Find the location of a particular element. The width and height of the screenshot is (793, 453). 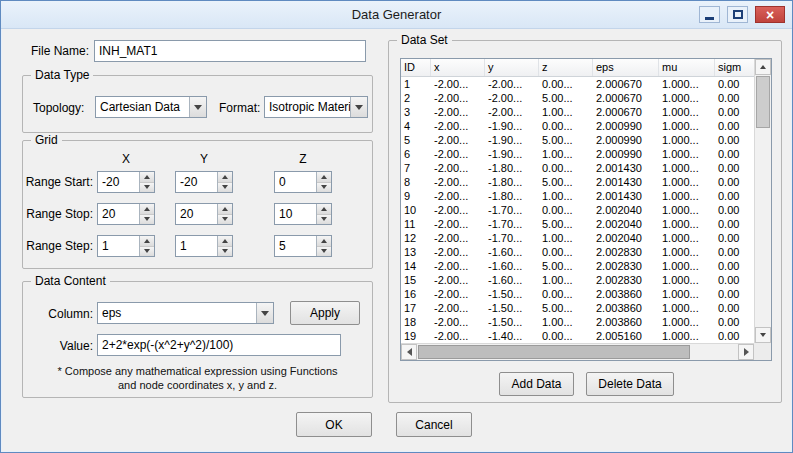

column-header-mu: mu is located at coordinates (687, 68).